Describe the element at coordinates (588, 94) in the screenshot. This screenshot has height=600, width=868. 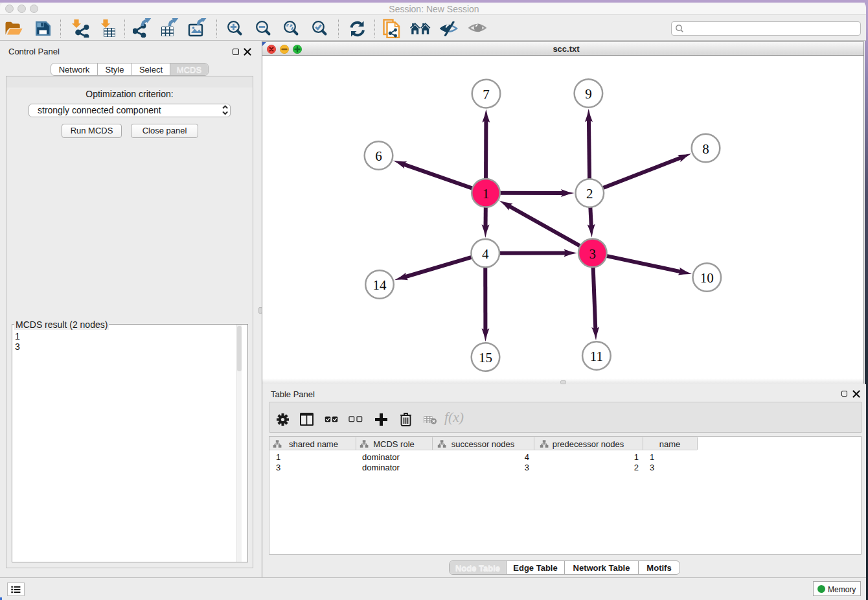
I see `svg-text: 9` at that location.